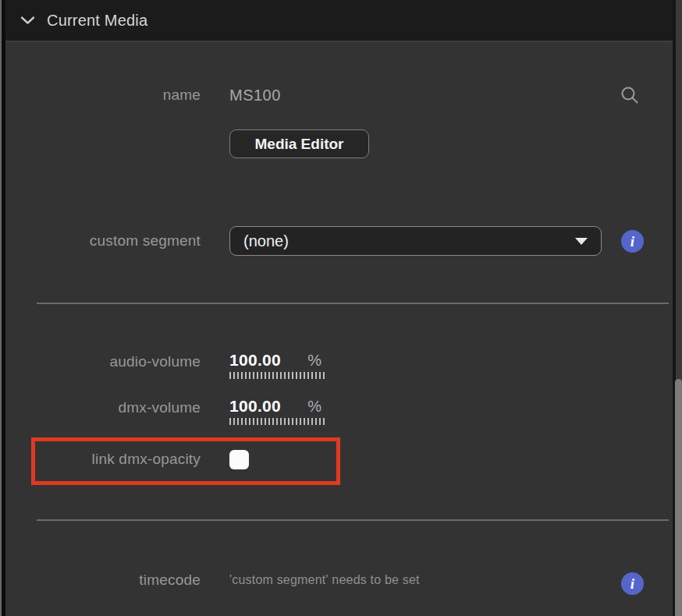  Describe the element at coordinates (415, 241) in the screenshot. I see `custom-segment-dropdown: (none)` at that location.